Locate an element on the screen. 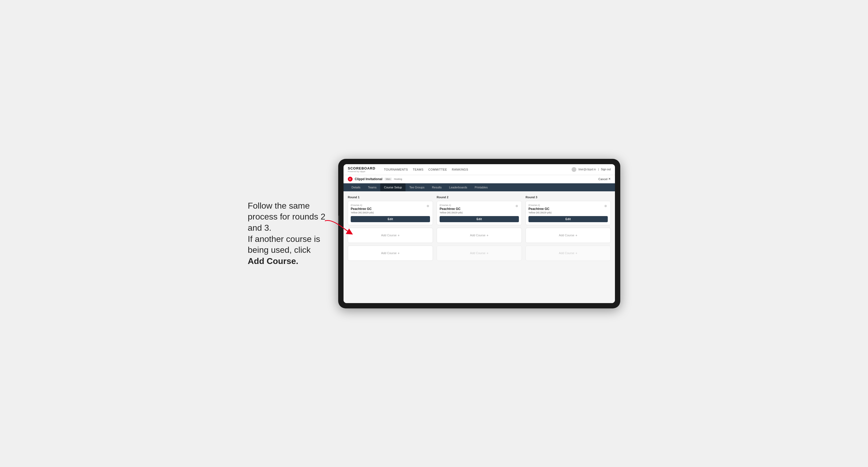 Image resolution: width=868 pixels, height=467 pixels. sub-header: C Clippd Invitational Men Hosting Cancel… is located at coordinates (479, 179).